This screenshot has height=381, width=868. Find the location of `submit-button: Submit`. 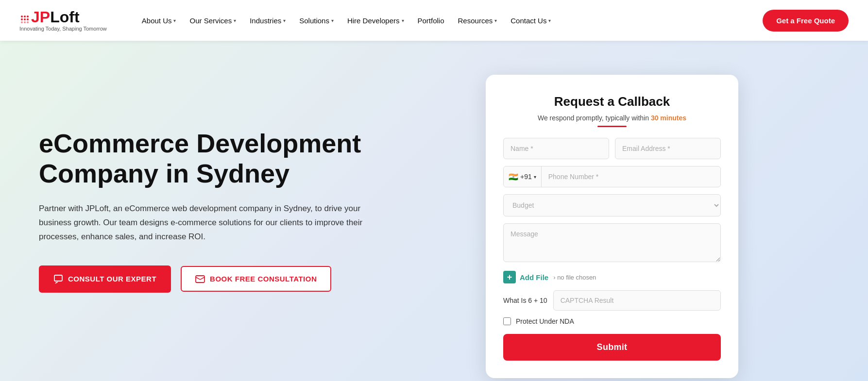

submit-button: Submit is located at coordinates (612, 348).